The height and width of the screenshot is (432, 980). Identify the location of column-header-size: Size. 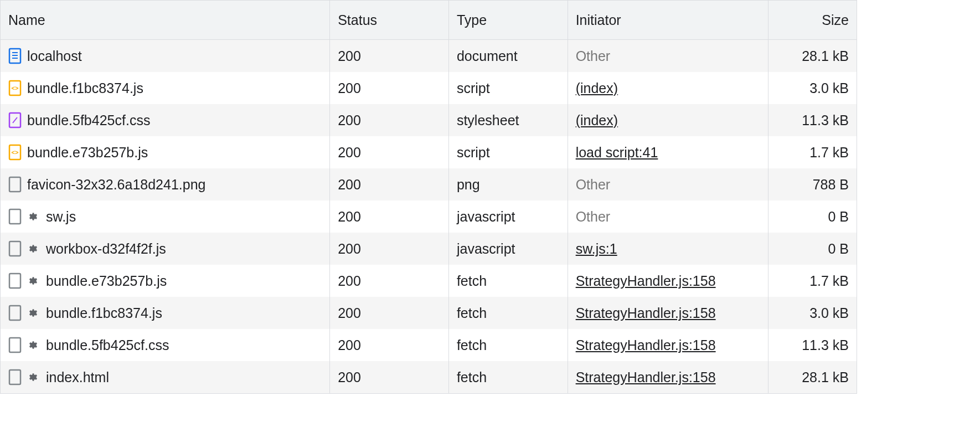
(813, 20).